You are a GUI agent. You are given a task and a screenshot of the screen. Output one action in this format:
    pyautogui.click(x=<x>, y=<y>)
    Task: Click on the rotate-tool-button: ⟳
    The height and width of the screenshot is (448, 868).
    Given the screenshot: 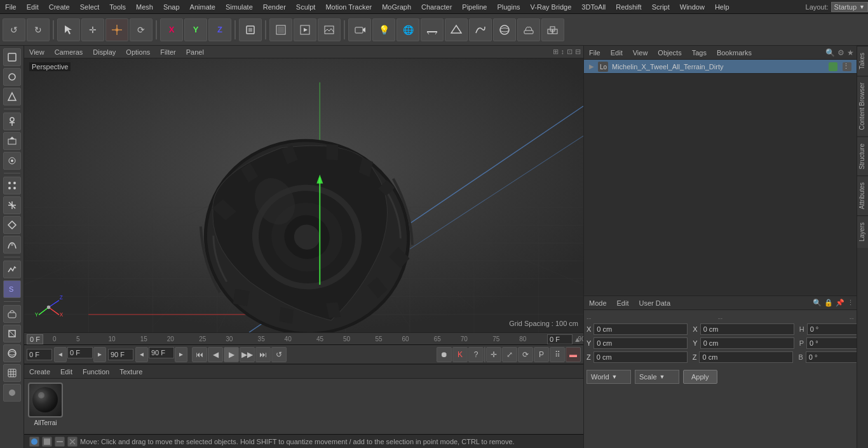 What is the action you would take?
    pyautogui.click(x=141, y=30)
    